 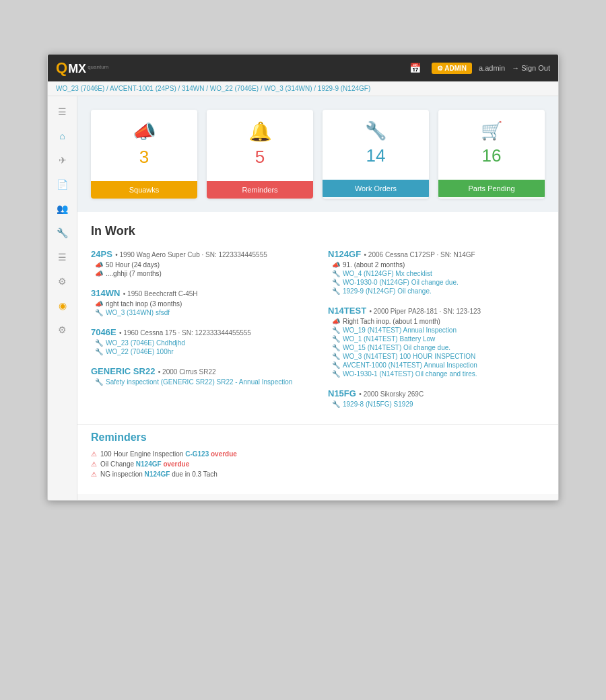 I want to click on admin-badge: ⚙ ADMIN, so click(x=452, y=69).